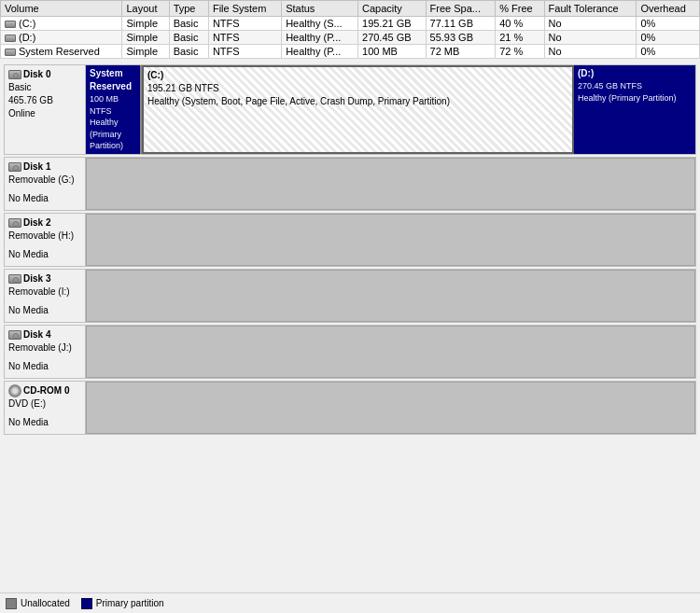 The width and height of the screenshot is (700, 613). What do you see at coordinates (45, 184) in the screenshot?
I see `disk1-label: Disk 1 Removable (G:) No Media` at bounding box center [45, 184].